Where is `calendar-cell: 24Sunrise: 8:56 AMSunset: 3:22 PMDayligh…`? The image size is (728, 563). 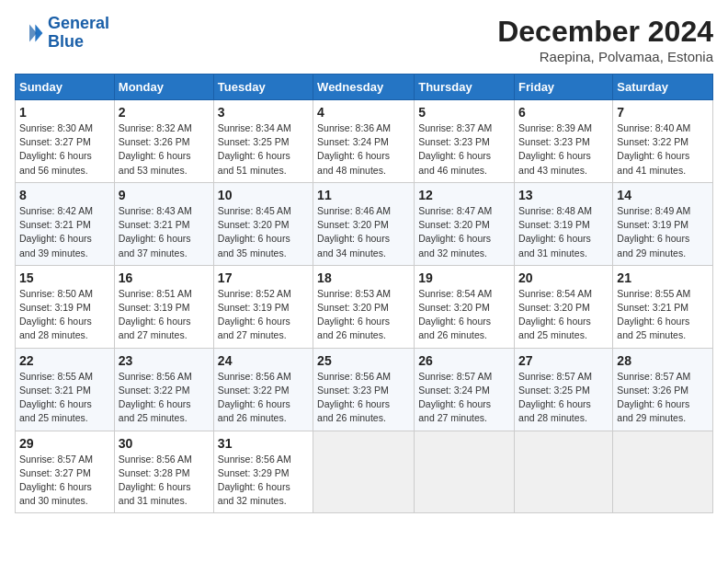
calendar-cell: 24Sunrise: 8:56 AMSunset: 3:22 PMDayligh… is located at coordinates (263, 389).